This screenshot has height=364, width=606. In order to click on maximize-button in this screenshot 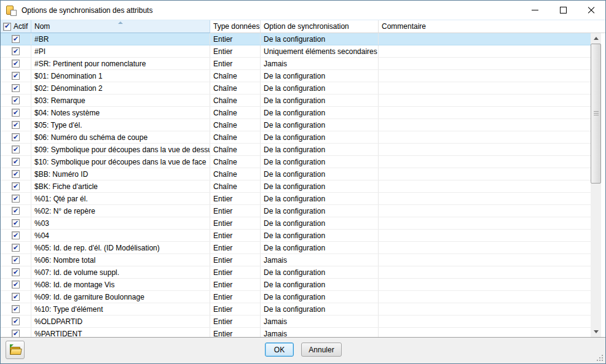, I will do `click(563, 10)`.